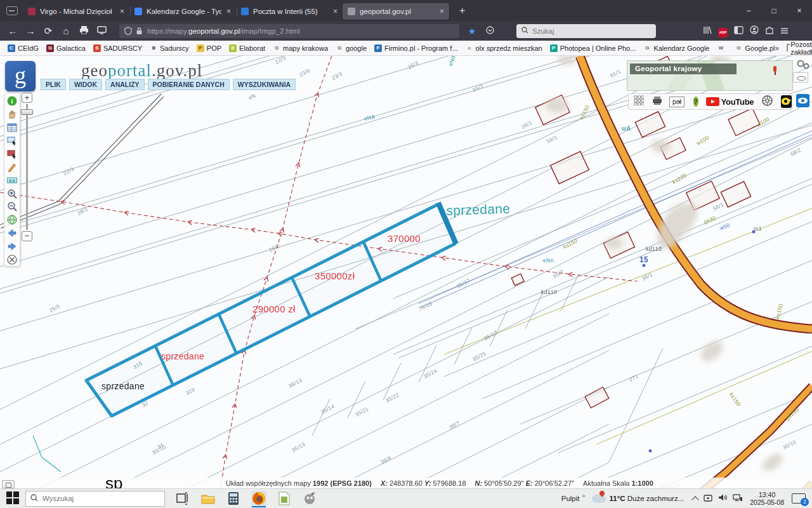  What do you see at coordinates (676, 48) in the screenshot?
I see `bookmark-item: GKalendarz Google` at bounding box center [676, 48].